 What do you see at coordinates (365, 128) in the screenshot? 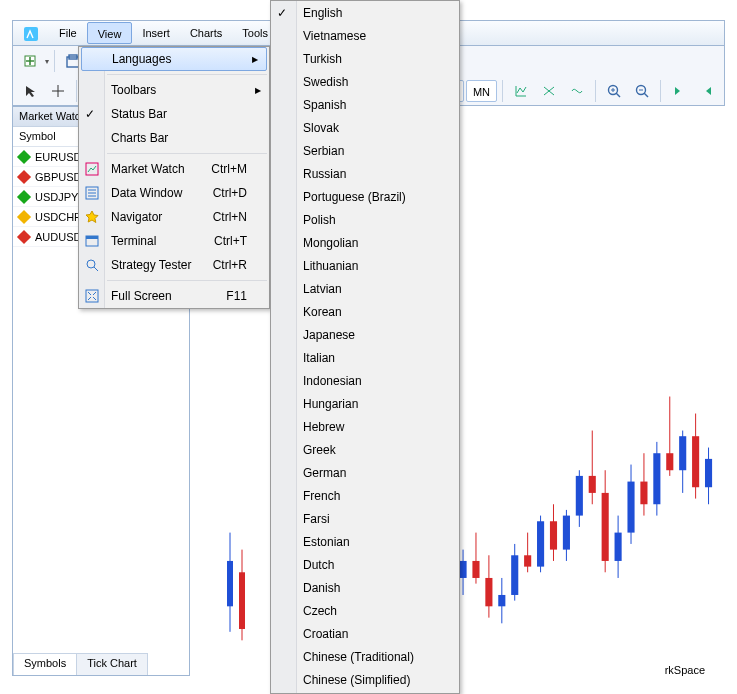
I see `language-slovak: Slovak` at bounding box center [365, 128].